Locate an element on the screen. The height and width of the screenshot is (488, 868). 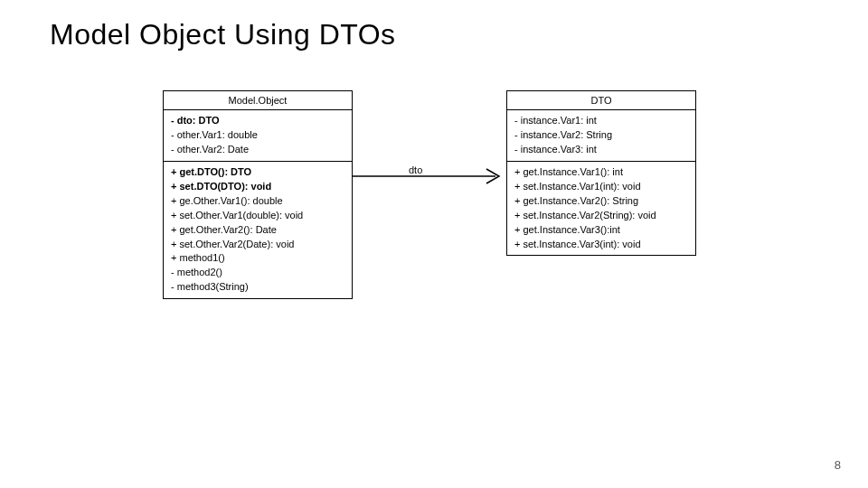
uml-member: + get.Other.Var2(): Date is located at coordinates (258, 230).